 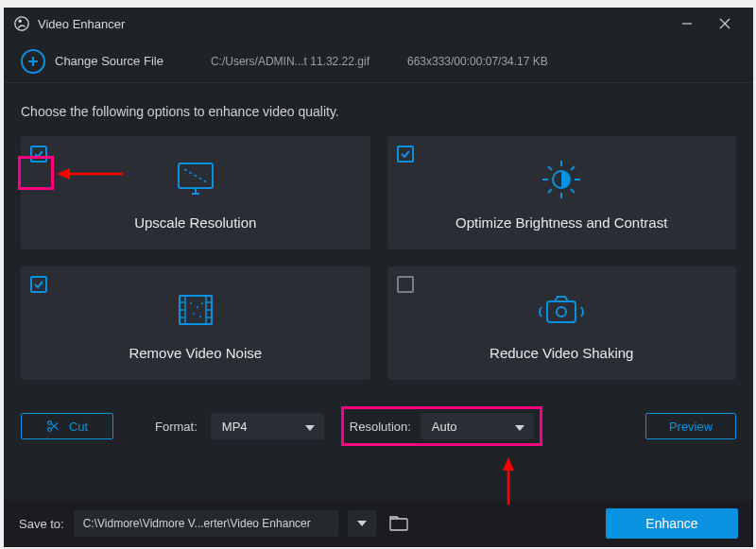 What do you see at coordinates (380, 427) in the screenshot?
I see `resolution-label: Resolution:` at bounding box center [380, 427].